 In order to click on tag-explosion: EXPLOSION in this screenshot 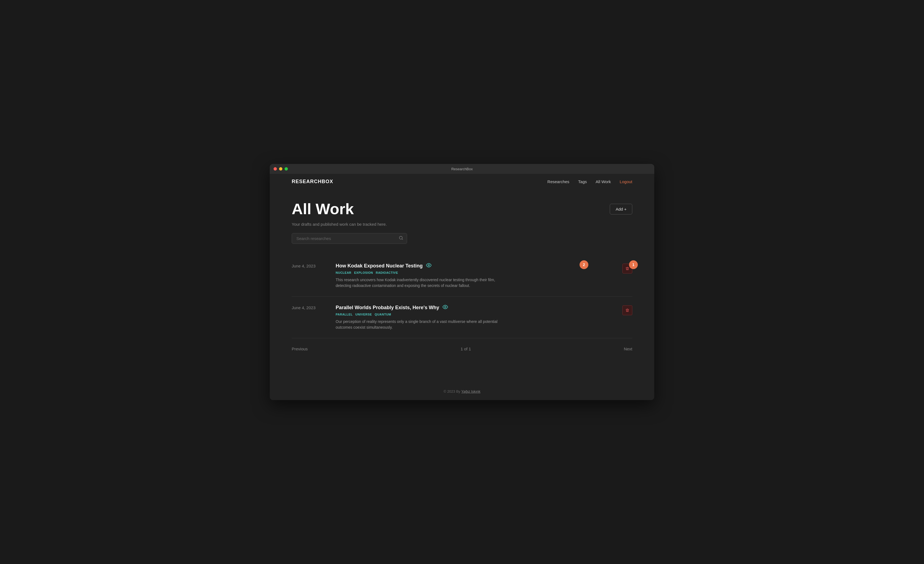, I will do `click(364, 273)`.